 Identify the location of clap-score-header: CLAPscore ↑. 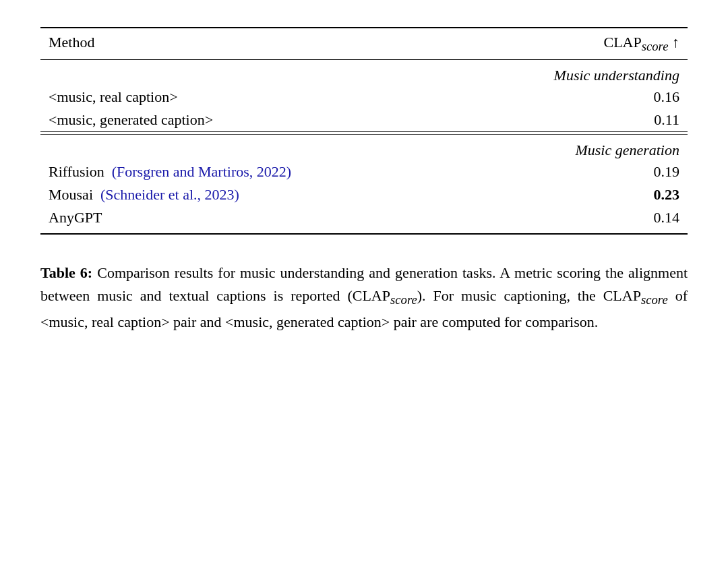
(603, 44).